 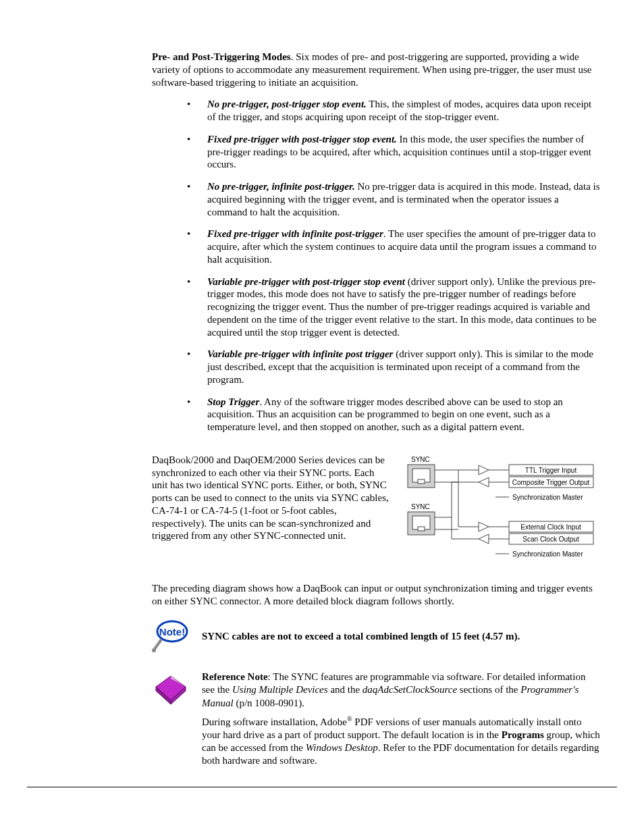 What do you see at coordinates (274, 722) in the screenshot?
I see `ref-text: During software installation, Adobe` at bounding box center [274, 722].